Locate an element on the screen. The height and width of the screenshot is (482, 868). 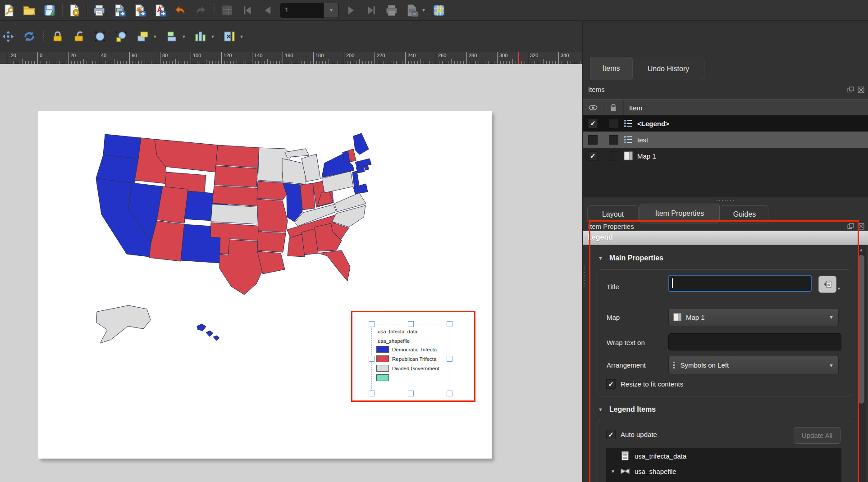
redo-button is located at coordinates (201, 10).